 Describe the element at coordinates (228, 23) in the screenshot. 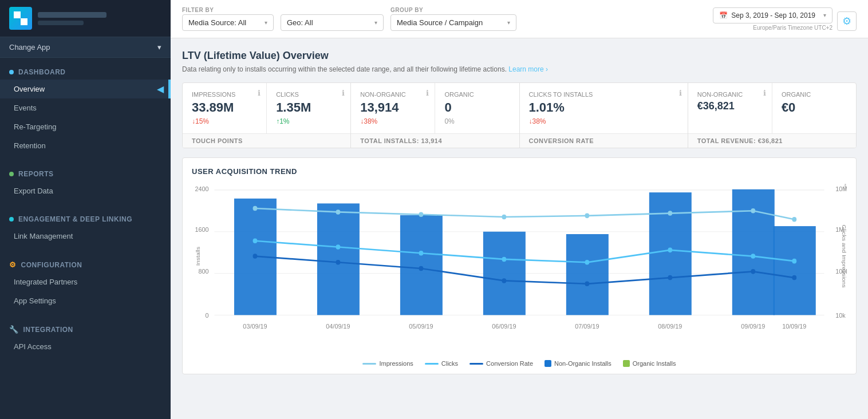

I see `media-source-filter: Media Source: All ▾` at that location.